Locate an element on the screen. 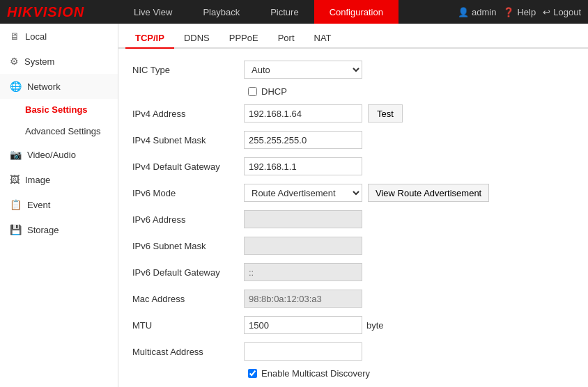 The height and width of the screenshot is (387, 588). logout-icon: ↩ is located at coordinates (546, 13).